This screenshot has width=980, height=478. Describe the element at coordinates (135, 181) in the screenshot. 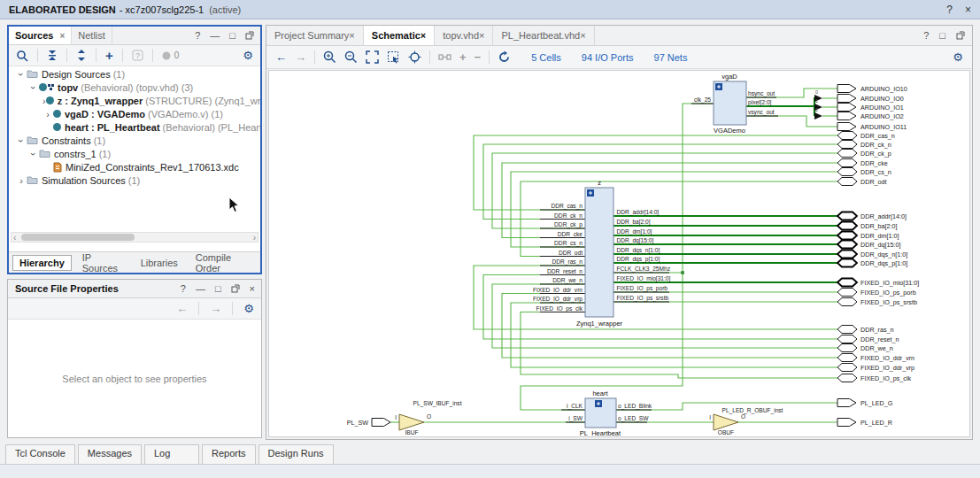

I see `tree-item-simulation-sources: › Simulation Sources (1)` at that location.